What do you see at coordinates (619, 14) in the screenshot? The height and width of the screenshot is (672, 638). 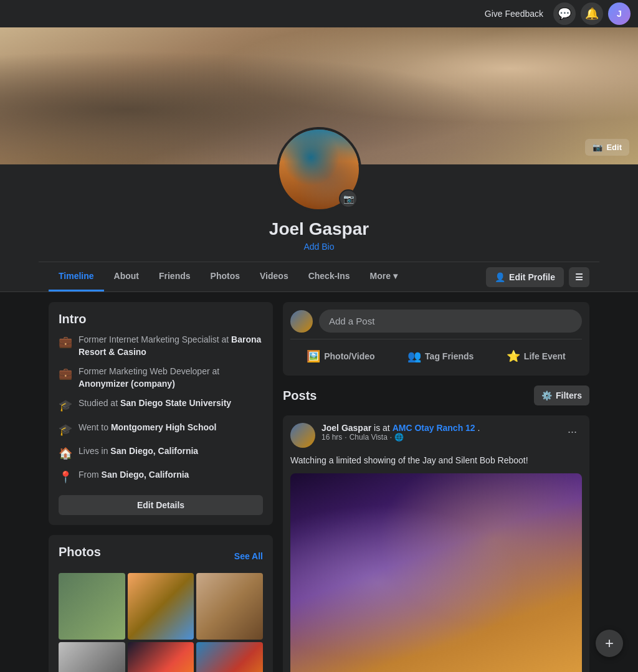 I see `user-avatar: J` at bounding box center [619, 14].